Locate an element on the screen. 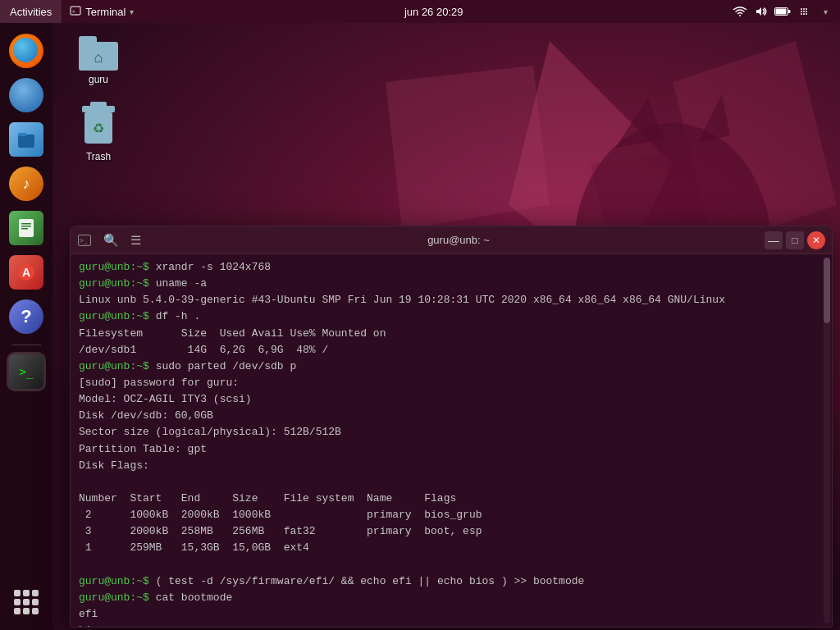  terminal-maximize-button: □ is located at coordinates (795, 240).